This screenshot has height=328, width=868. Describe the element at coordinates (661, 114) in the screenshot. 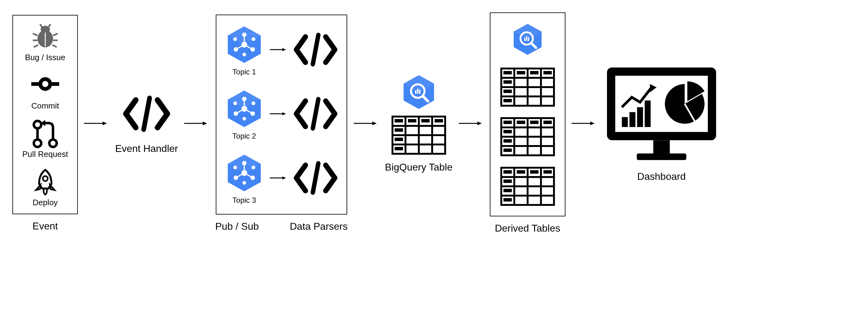

I see `dashboard-monitor-icon` at that location.